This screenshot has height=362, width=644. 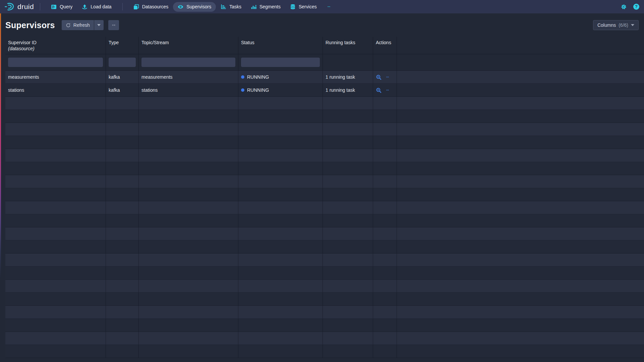 I want to click on column-header-supervisor-id: Supervisor ID (datasource), so click(x=56, y=46).